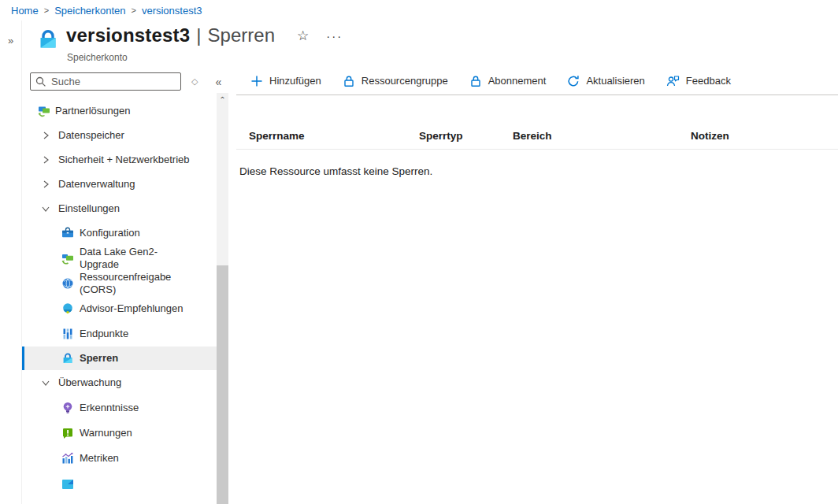  Describe the element at coordinates (68, 458) in the screenshot. I see `metrics-chart-icon` at that location.